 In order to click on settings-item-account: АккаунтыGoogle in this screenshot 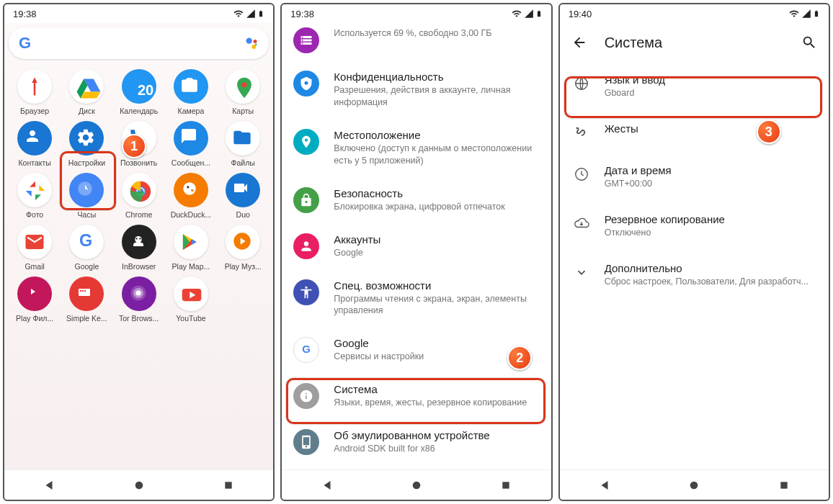, I will do `click(416, 246)`.